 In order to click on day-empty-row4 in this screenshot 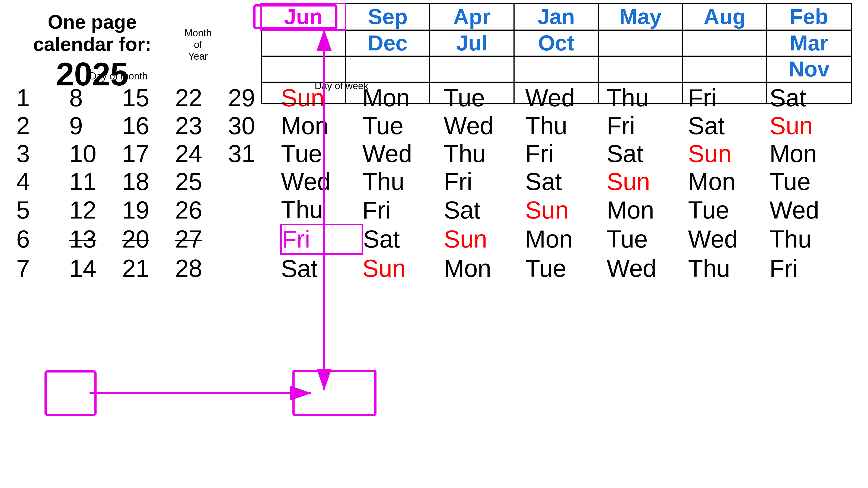, I will do `click(255, 182)`.